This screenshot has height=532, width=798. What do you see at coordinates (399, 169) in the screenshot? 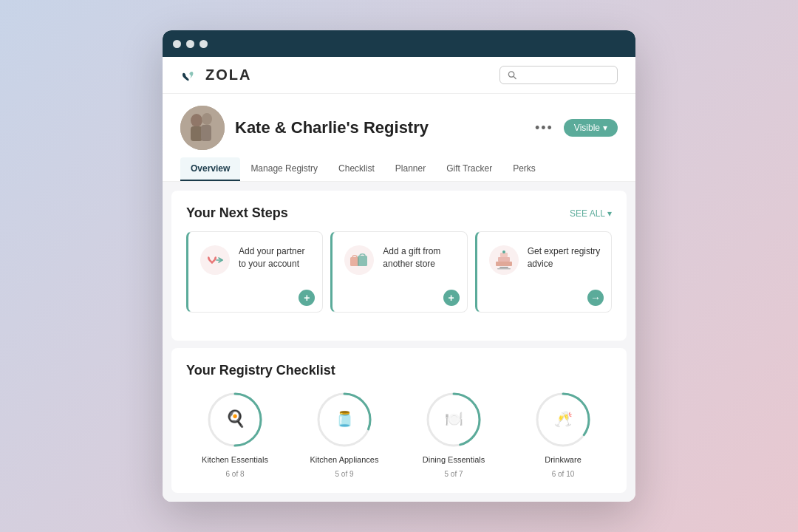
I see `registry-nav: Overview Manage Registry Checklist Plann…` at bounding box center [399, 169].